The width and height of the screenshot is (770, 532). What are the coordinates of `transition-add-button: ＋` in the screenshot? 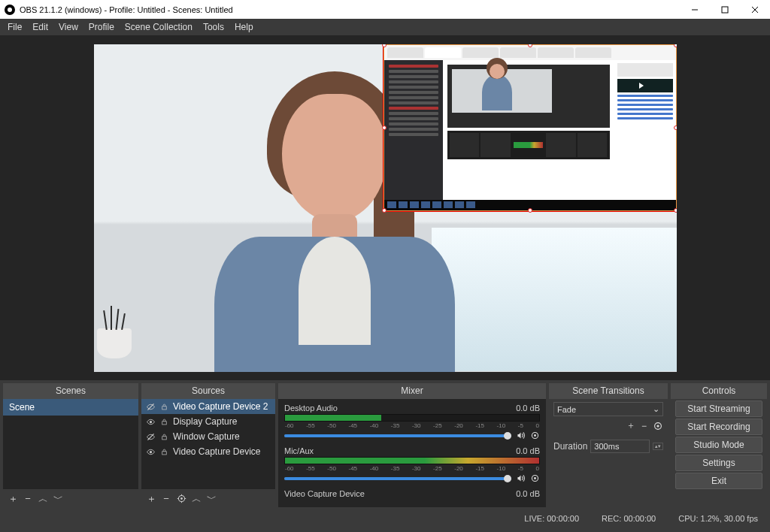 It's located at (631, 425).